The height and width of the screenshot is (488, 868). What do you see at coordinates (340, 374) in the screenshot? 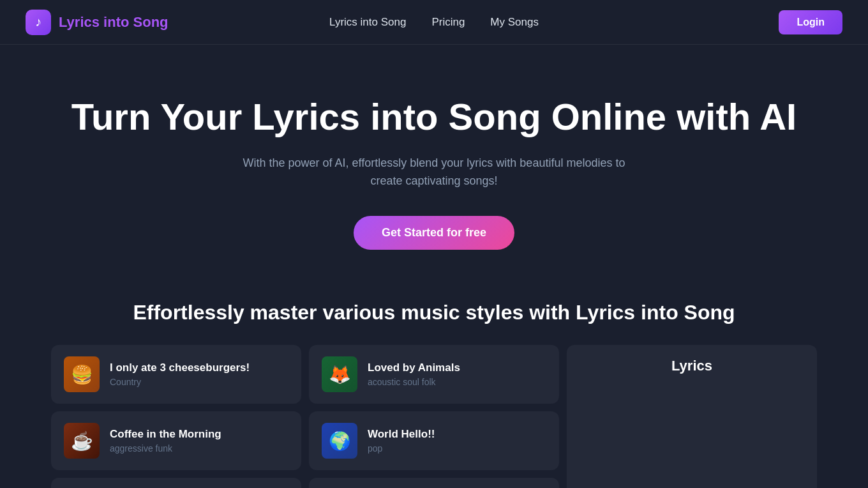
I see `song-thumb-animals: 🦊` at bounding box center [340, 374].